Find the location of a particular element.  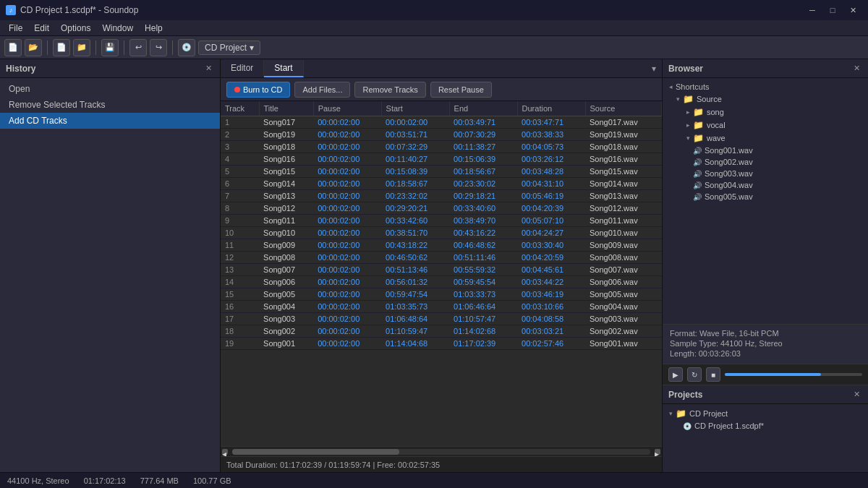

toolbar-save: 💾 is located at coordinates (110, 48).